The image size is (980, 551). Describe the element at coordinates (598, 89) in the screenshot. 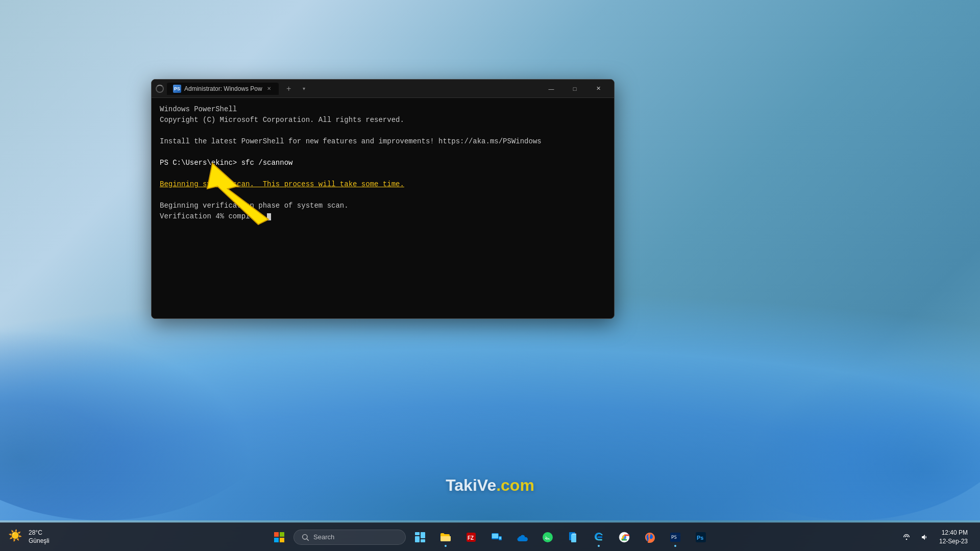

I see `close-button: ✕` at that location.